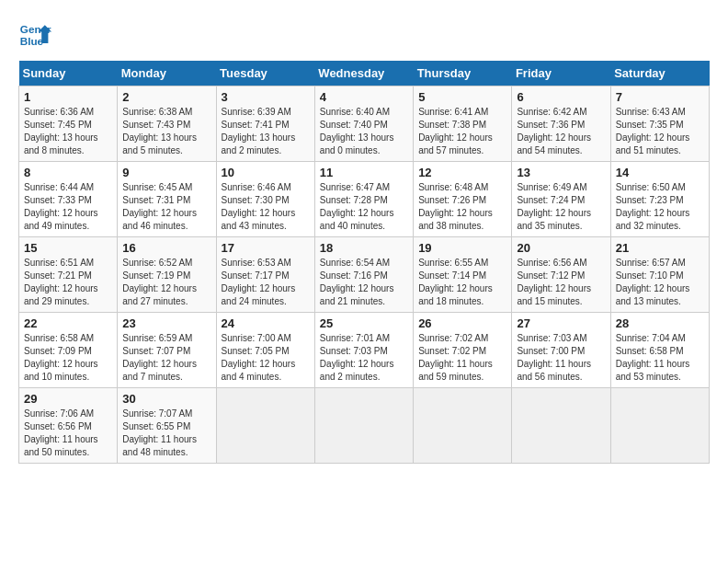  Describe the element at coordinates (463, 350) in the screenshot. I see `calendar-cell: 26 Sunrise: 7:02 AM Sunset: 7:02 PM Dayl…` at that location.